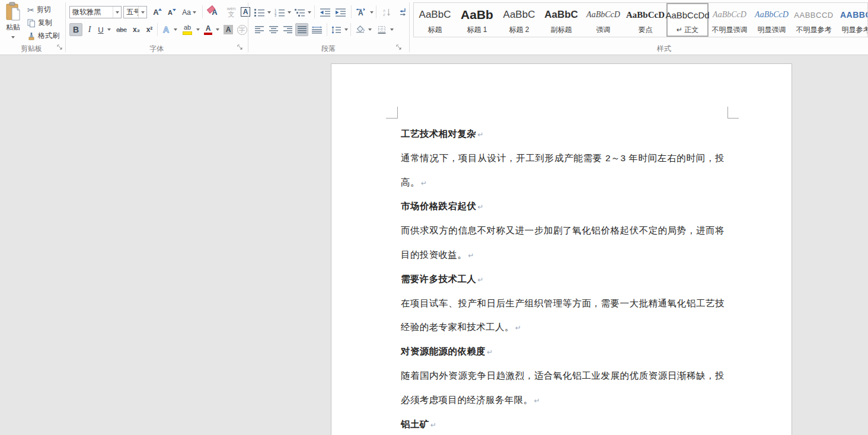 This screenshot has height=435, width=868. What do you see at coordinates (309, 12) in the screenshot?
I see `multilevel-list-dropdown` at bounding box center [309, 12].